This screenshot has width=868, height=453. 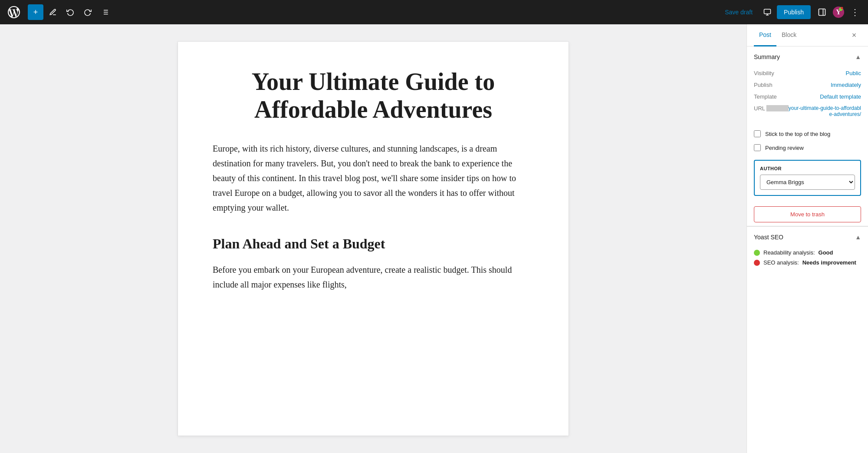 I want to click on move-to-trash-button: Move to trash, so click(x=807, y=215).